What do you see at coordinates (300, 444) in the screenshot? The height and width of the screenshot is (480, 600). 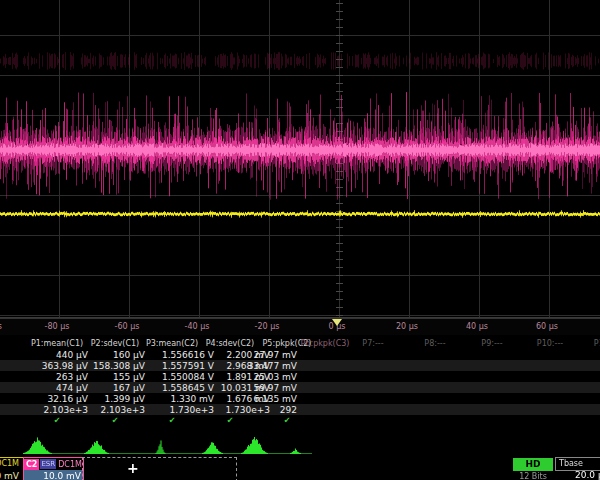 I see `parameter-histicon-strip` at bounding box center [300, 444].